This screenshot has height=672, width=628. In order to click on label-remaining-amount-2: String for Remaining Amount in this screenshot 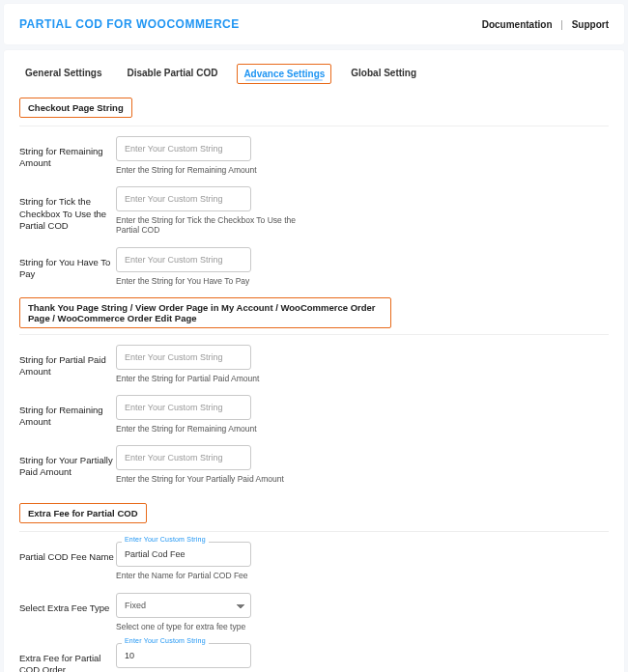, I will do `click(68, 411)`.